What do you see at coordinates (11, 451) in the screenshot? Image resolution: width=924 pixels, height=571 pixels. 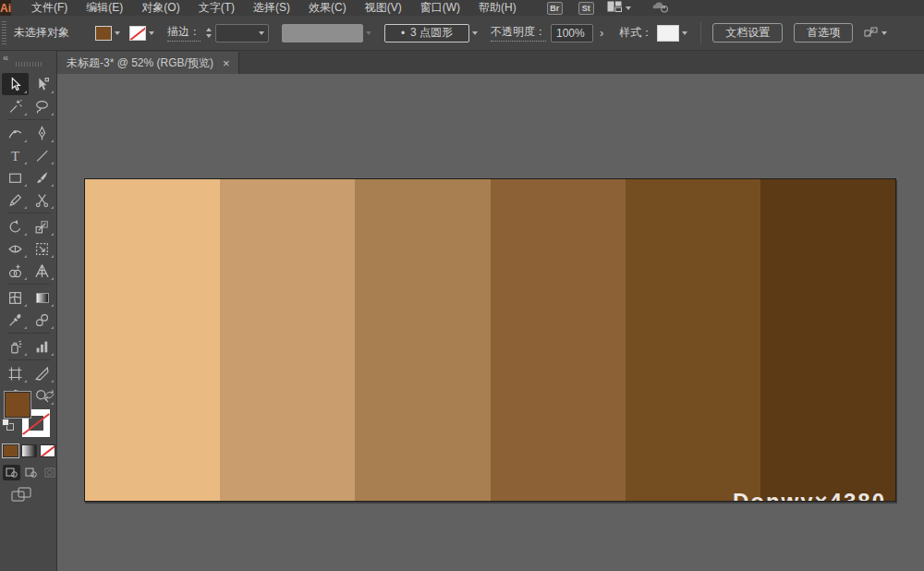 I see `color-mode-button` at bounding box center [11, 451].